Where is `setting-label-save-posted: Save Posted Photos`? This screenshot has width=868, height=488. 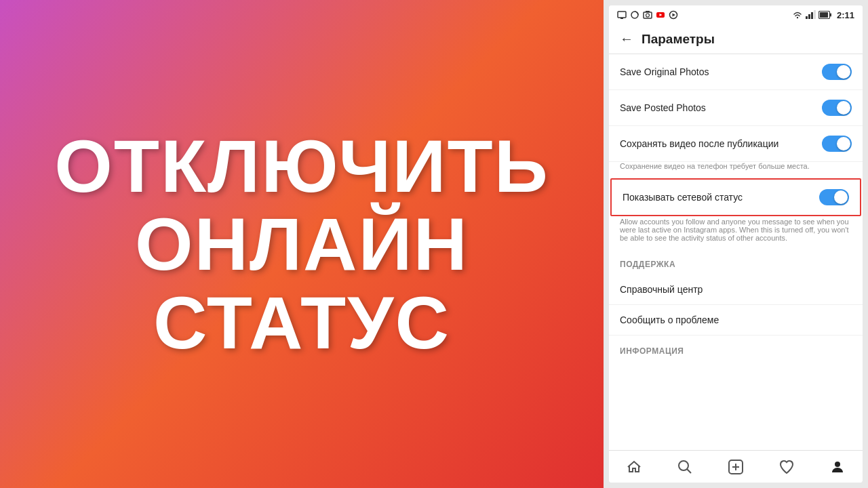 setting-label-save-posted: Save Posted Photos is located at coordinates (721, 108).